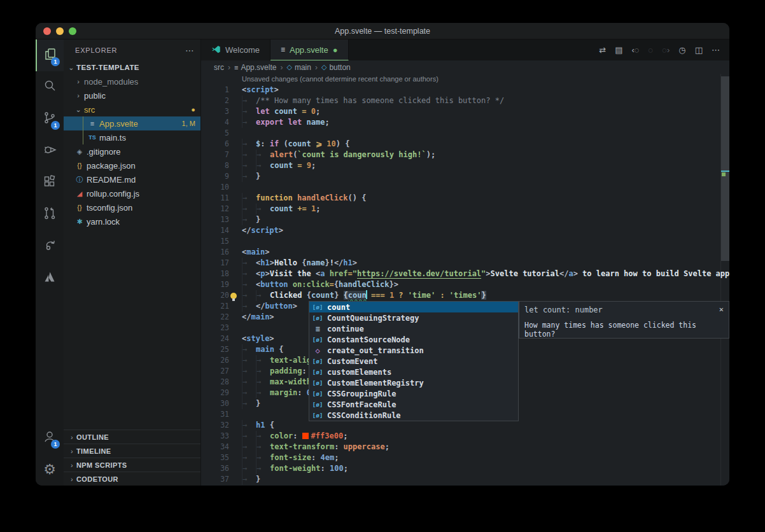 The width and height of the screenshot is (765, 532). Describe the element at coordinates (50, 151) in the screenshot. I see `activity-item-run-debug` at that location.